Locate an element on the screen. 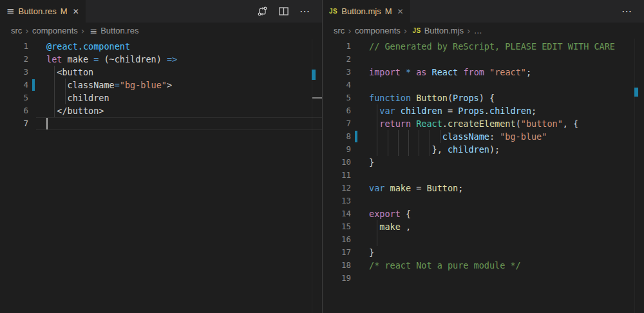 Image resolution: width=644 pixels, height=313 pixels. code-line: 5function Button(Props) { is located at coordinates (483, 98).